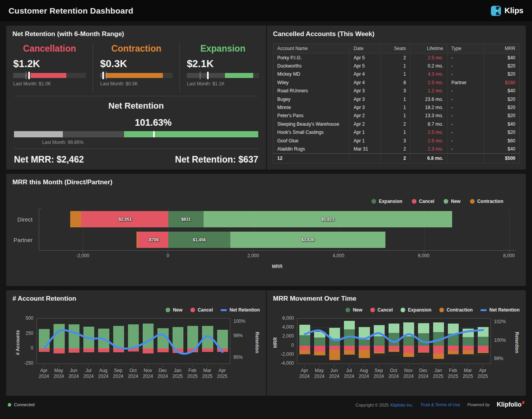  What do you see at coordinates (472, 201) in the screenshot?
I see `legend-dot-swatch-contraction` at bounding box center [472, 201].